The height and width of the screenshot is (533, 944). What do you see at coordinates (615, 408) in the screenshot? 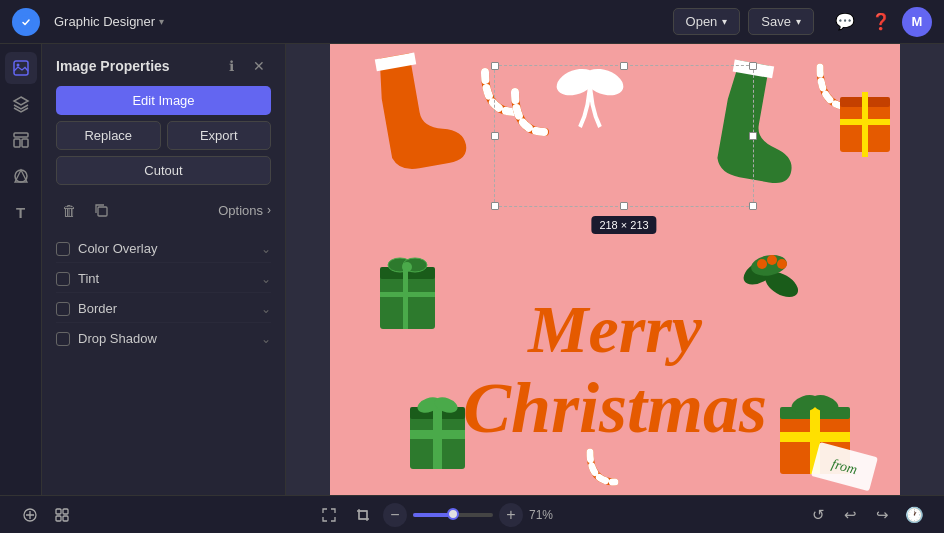
I see `svg-text: Christmas` at bounding box center [615, 408].